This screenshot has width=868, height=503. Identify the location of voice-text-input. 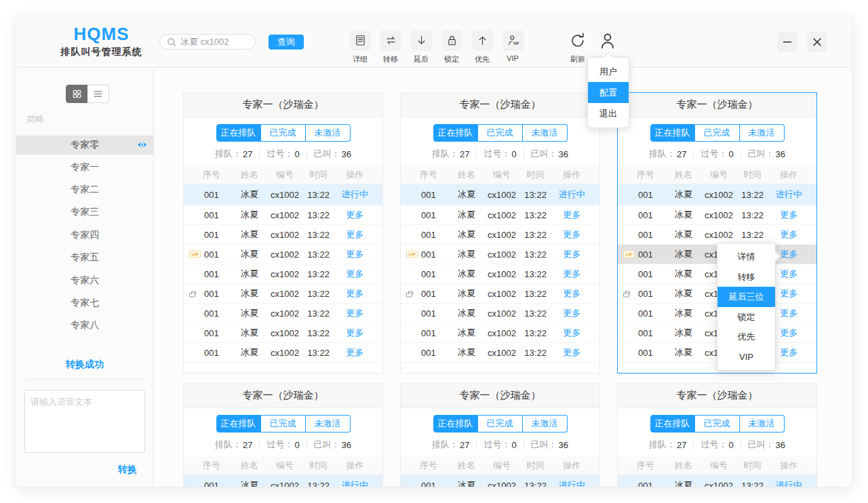
(85, 422).